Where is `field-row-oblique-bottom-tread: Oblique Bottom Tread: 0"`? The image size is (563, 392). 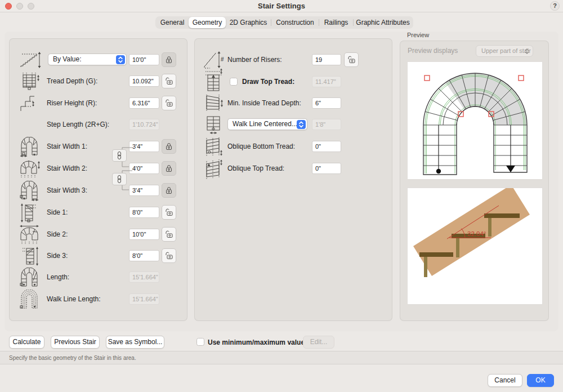 field-row-oblique-bottom-tread: Oblique Bottom Tread: 0" is located at coordinates (293, 146).